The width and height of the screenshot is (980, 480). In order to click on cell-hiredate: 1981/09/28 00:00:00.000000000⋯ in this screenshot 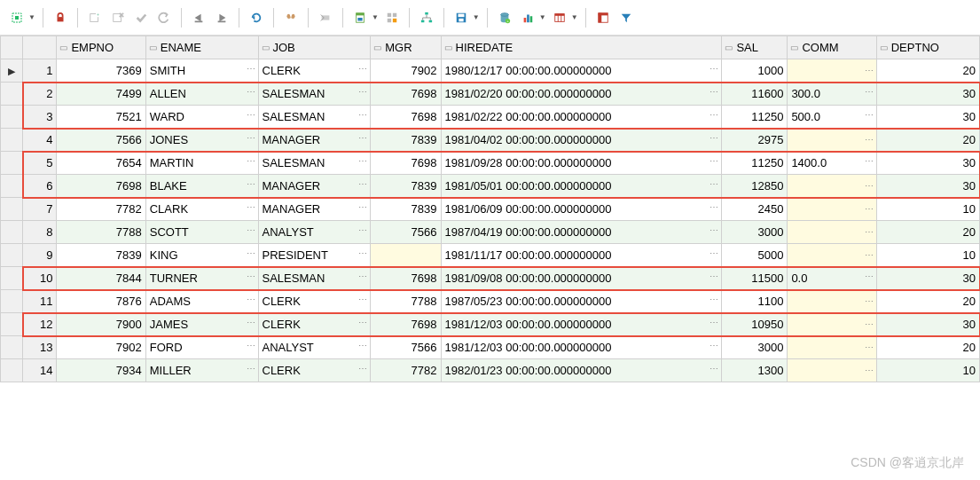, I will do `click(582, 163)`.